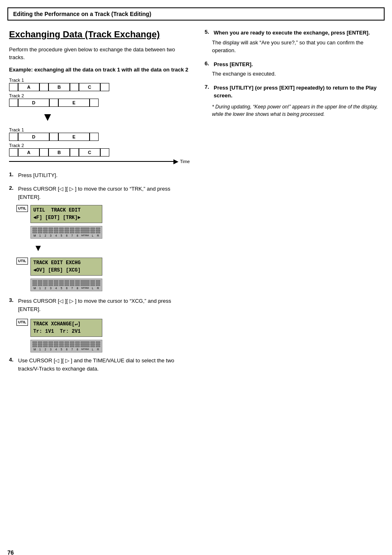  I want to click on display-2-device: UTIL TRACK EDIT EXCHG ◄OV] [ERS] [XCG], so click(103, 274).